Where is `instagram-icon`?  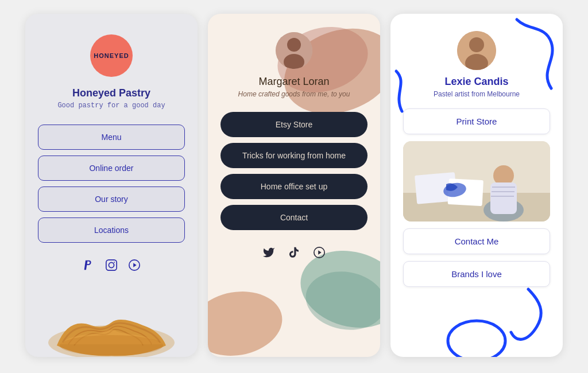
instagram-icon is located at coordinates (111, 266).